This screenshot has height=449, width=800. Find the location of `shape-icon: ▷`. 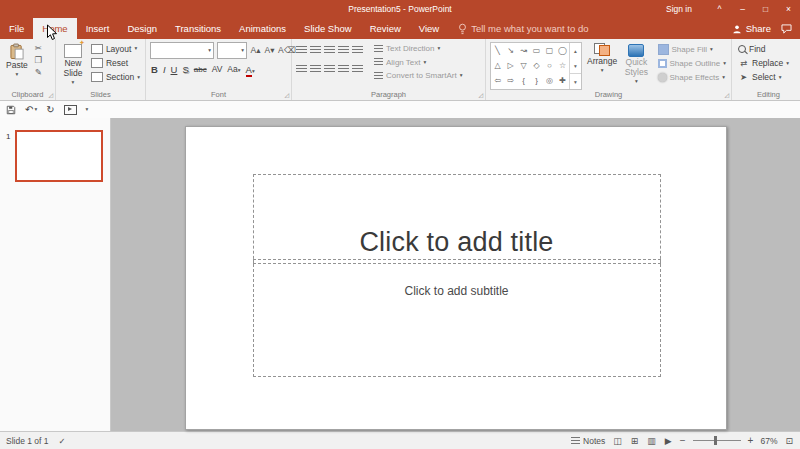

shape-icon: ▷ is located at coordinates (510, 66).